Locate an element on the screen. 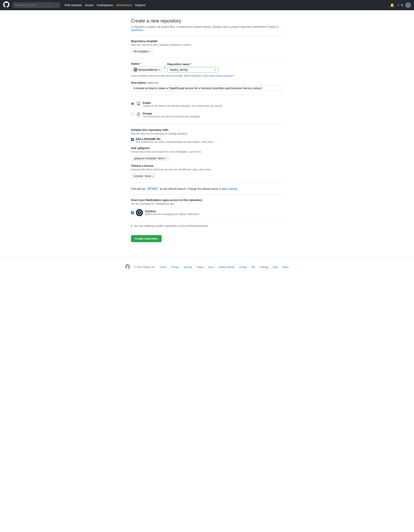  initialize-desc: Skip this step if you're importing an ex… is located at coordinates (207, 133).